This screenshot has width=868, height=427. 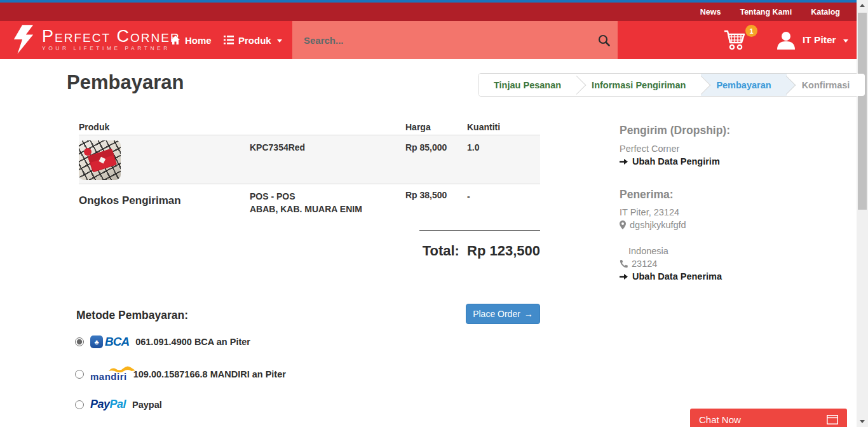 I want to click on edit-sender-link: Ubah Data Pengirim, so click(x=670, y=161).